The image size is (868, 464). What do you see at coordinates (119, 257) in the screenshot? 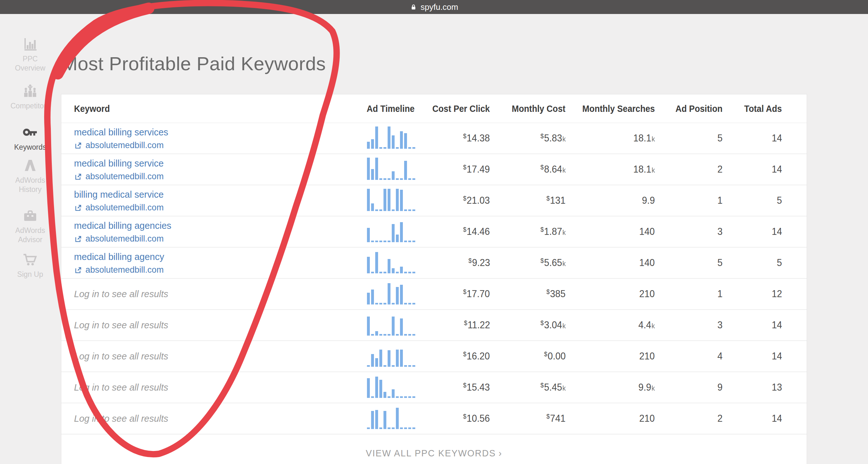
I see `keyword-link: medical billing agency` at bounding box center [119, 257].